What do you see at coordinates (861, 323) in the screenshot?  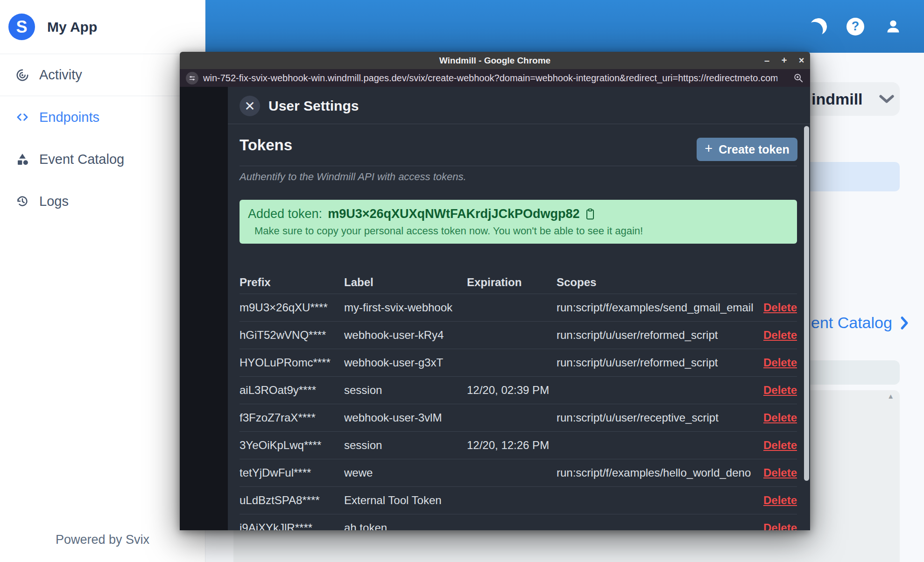 I see `event-catalog-link: ent Catalog` at bounding box center [861, 323].